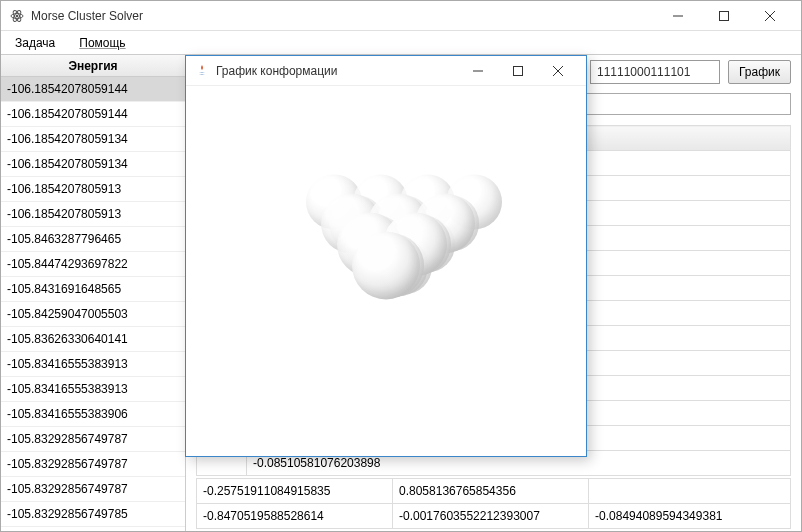  Describe the element at coordinates (93, 264) in the screenshot. I see `energy-row: -105.84474293697822` at that location.